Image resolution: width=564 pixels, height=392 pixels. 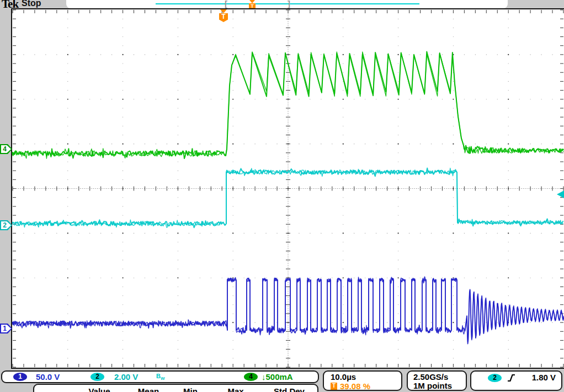 I want to click on measurement-header-max: Max, so click(x=235, y=389).